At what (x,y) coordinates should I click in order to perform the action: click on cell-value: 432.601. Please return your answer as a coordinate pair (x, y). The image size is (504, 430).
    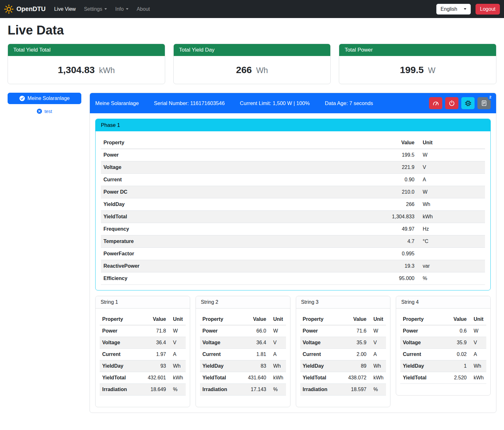
    Looking at the image, I should click on (157, 378).